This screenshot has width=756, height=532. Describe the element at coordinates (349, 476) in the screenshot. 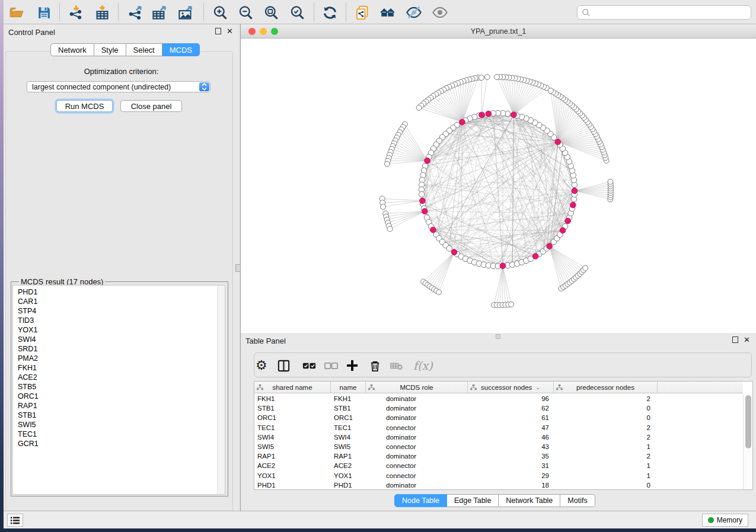

I see `cell-name: YOX1` at that location.